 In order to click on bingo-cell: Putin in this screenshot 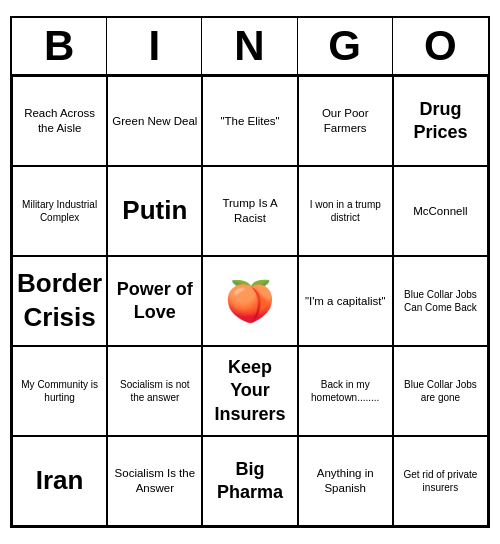, I will do `click(154, 211)`.